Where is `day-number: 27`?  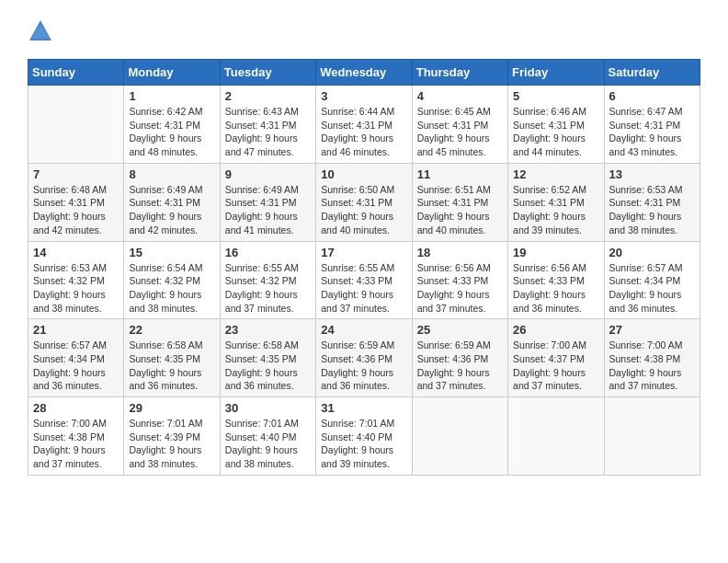 day-number: 27 is located at coordinates (653, 329).